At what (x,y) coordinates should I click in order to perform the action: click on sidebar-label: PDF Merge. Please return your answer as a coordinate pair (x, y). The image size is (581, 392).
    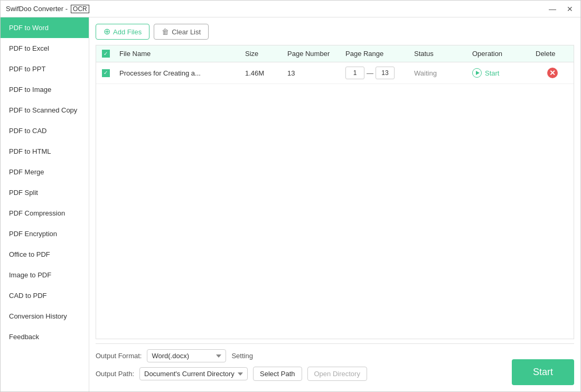
    Looking at the image, I should click on (26, 172).